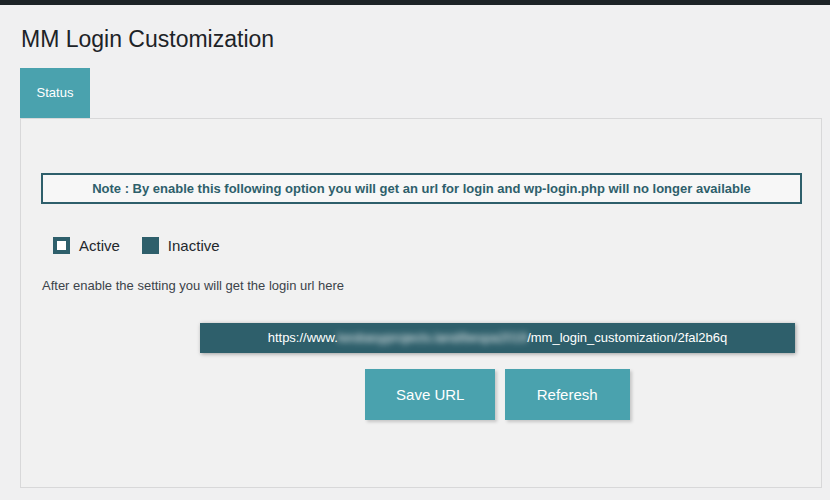 This screenshot has height=500, width=830. What do you see at coordinates (150, 246) in the screenshot?
I see `checkbox-inactive` at bounding box center [150, 246].